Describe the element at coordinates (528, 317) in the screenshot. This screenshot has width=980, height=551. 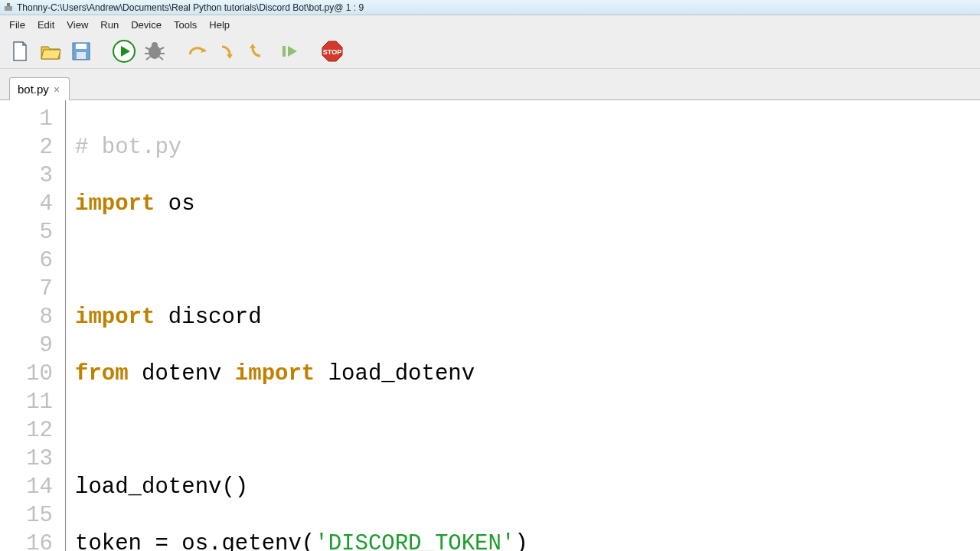
I see `code-line: import discord` at that location.